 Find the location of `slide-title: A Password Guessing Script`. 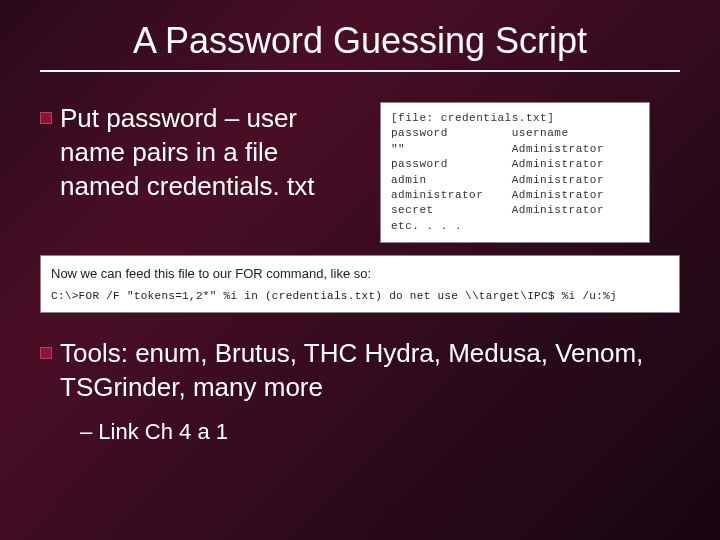

slide-title: A Password Guessing Script is located at coordinates (360, 41).